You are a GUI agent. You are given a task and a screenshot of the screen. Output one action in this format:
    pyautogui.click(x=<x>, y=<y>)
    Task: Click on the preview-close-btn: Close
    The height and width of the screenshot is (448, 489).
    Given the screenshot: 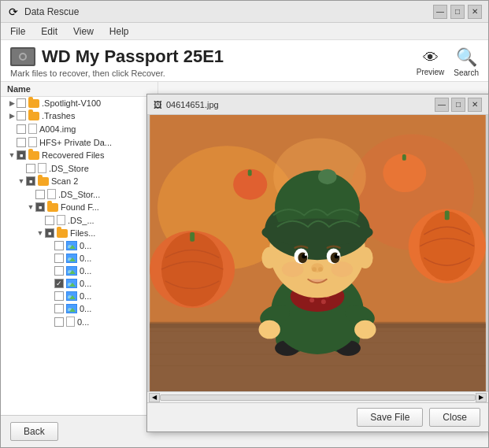 What is the action you would take?
    pyautogui.click(x=455, y=417)
    